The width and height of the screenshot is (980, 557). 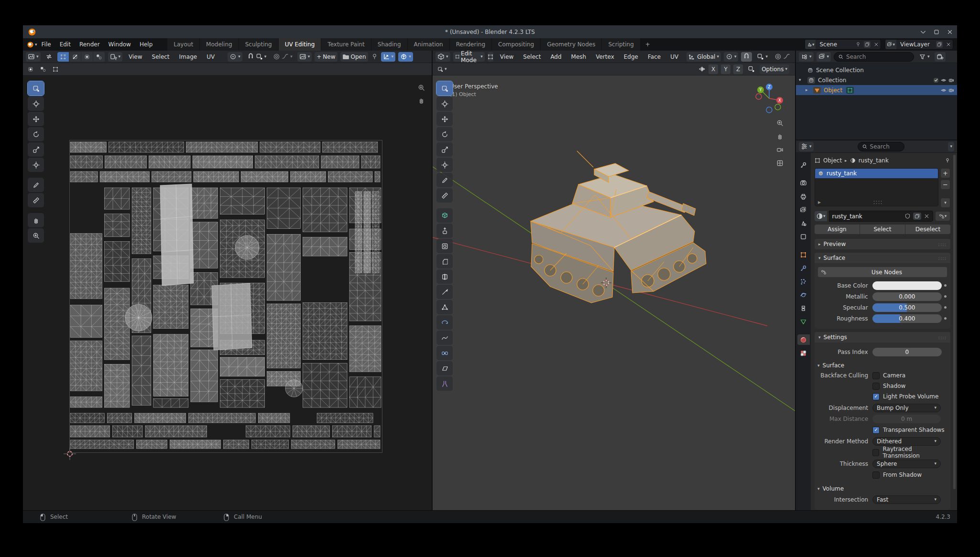 What do you see at coordinates (210, 57) in the screenshot?
I see `uv-menu-uv: UV` at bounding box center [210, 57].